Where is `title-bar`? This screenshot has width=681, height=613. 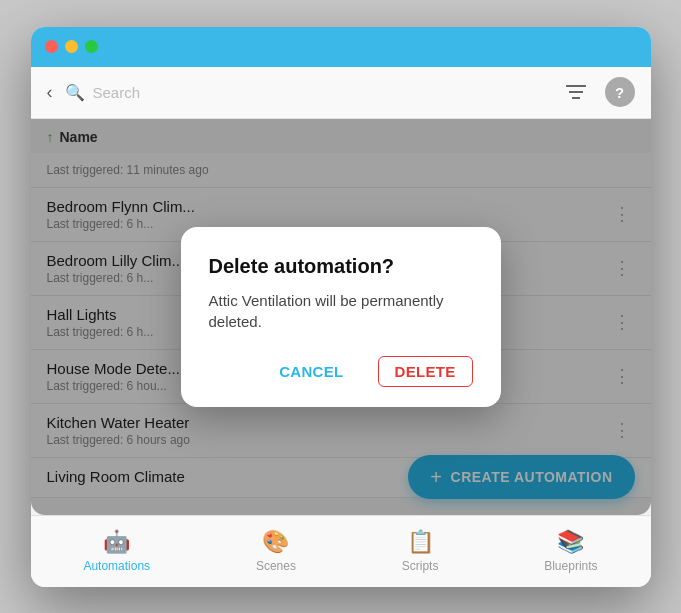
title-bar is located at coordinates (341, 47).